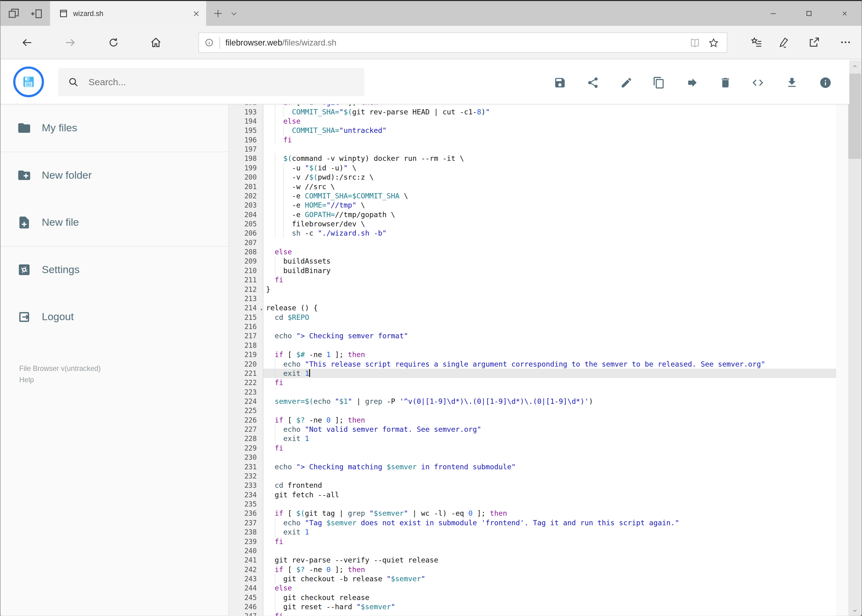  I want to click on back-icon, so click(27, 42).